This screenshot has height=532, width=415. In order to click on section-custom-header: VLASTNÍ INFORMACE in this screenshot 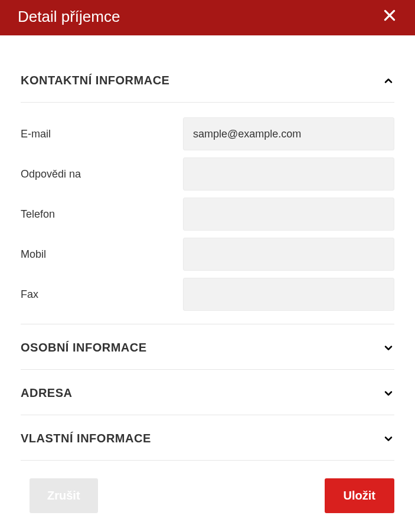, I will do `click(208, 438)`.